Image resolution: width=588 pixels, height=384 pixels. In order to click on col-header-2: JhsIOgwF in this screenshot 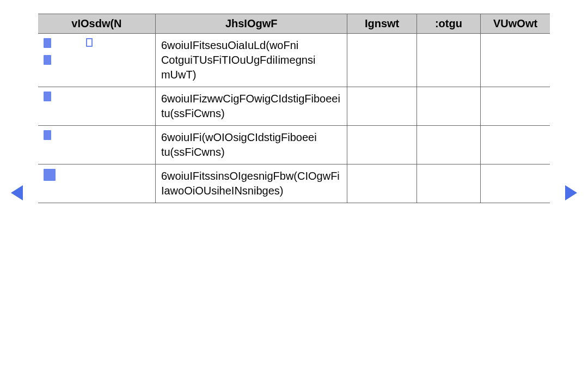, I will do `click(252, 24)`.